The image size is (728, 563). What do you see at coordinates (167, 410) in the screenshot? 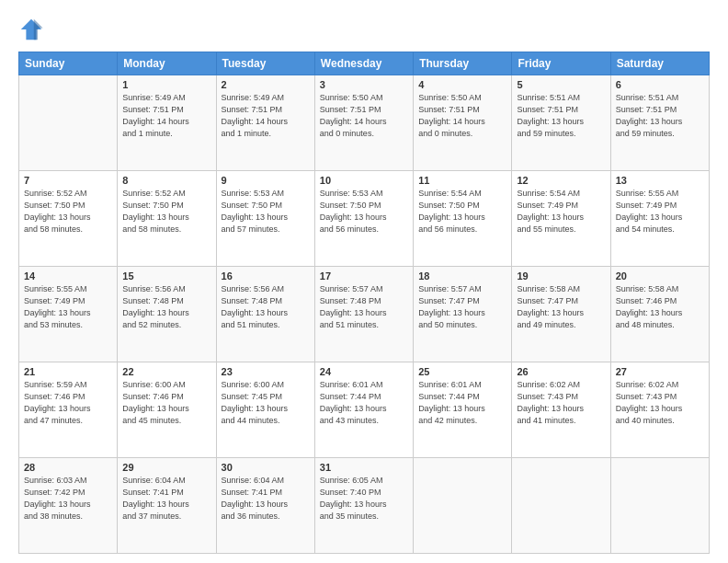
I see `calendar-cell: 22Sunrise: 6:00 AM Sunset: 7:46 PM Dayli…` at bounding box center [167, 410].